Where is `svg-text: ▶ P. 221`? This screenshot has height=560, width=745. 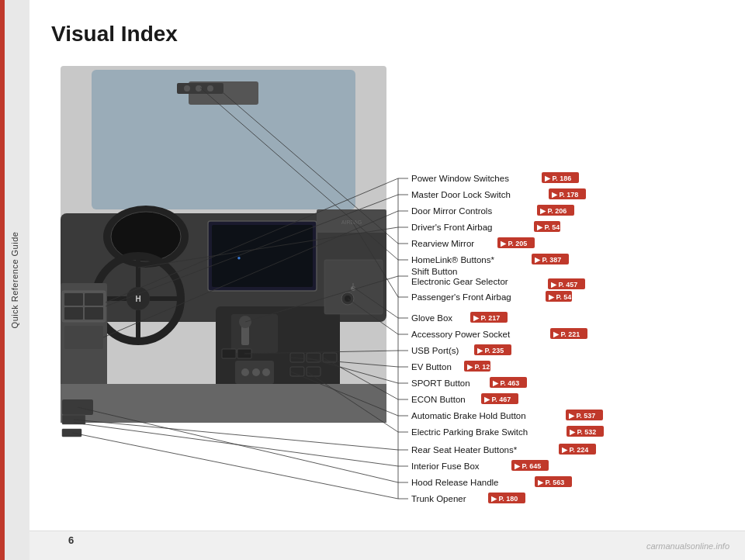 svg-text: ▶ P. 221 is located at coordinates (567, 334).